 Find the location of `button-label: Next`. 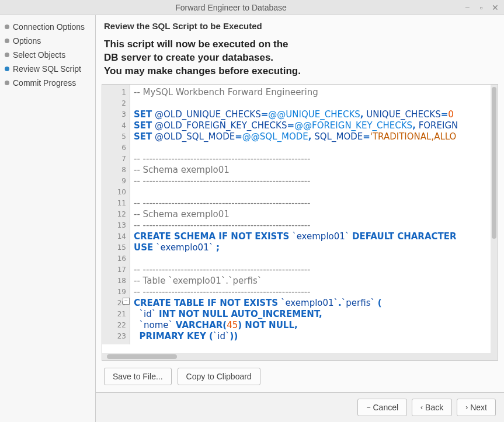

button-label: Next is located at coordinates (479, 407).